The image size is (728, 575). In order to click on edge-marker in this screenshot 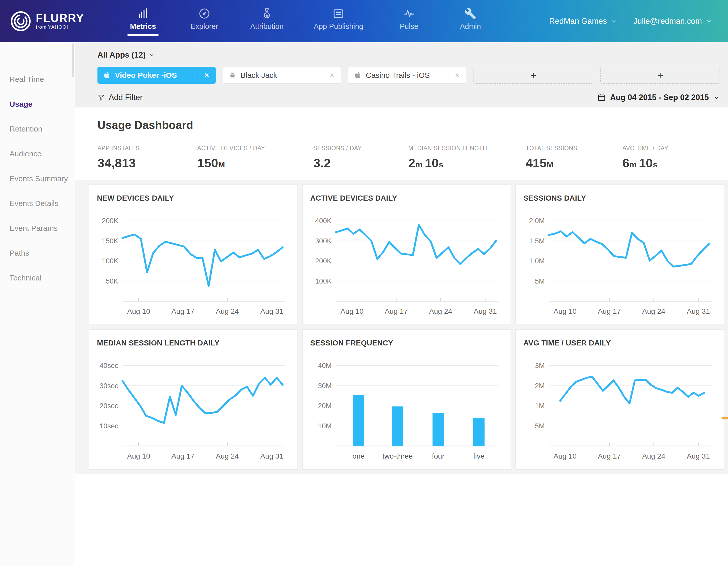, I will do `click(725, 418)`.